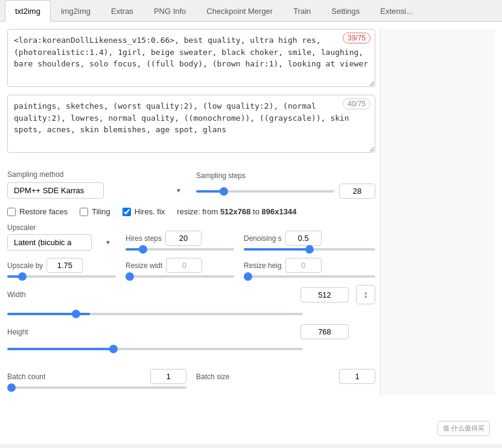 The width and height of the screenshot is (502, 448). Describe the element at coordinates (191, 185) in the screenshot. I see `sampling-row: Sampling method DPM++ SDE Karras ▼ Sampl…` at that location.